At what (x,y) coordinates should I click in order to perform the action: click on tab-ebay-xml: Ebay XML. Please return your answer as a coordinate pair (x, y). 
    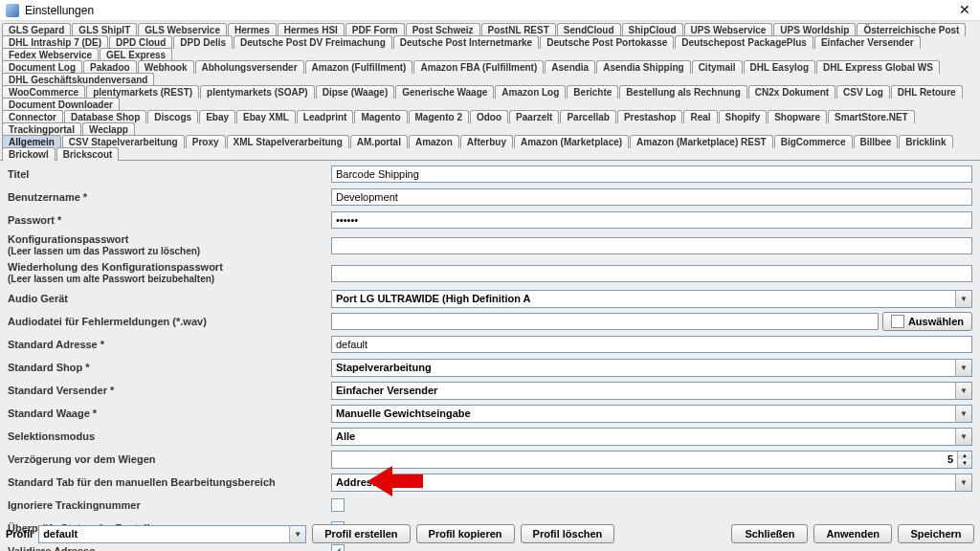
    Looking at the image, I should click on (266, 117).